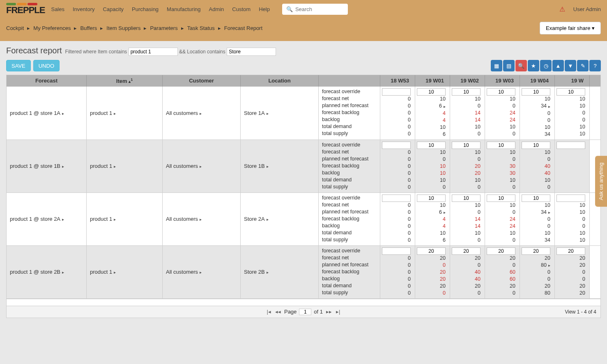 Image resolution: width=607 pixels, height=364 pixels. Describe the element at coordinates (89, 28) in the screenshot. I see `breadcrumb-item: Buffers` at that location.